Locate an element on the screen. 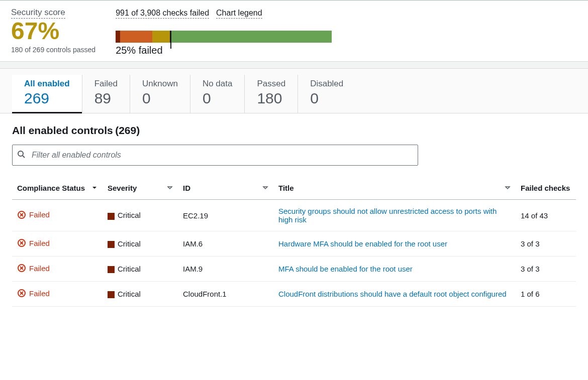 The width and height of the screenshot is (588, 380). sort-desc-icon is located at coordinates (94, 188).